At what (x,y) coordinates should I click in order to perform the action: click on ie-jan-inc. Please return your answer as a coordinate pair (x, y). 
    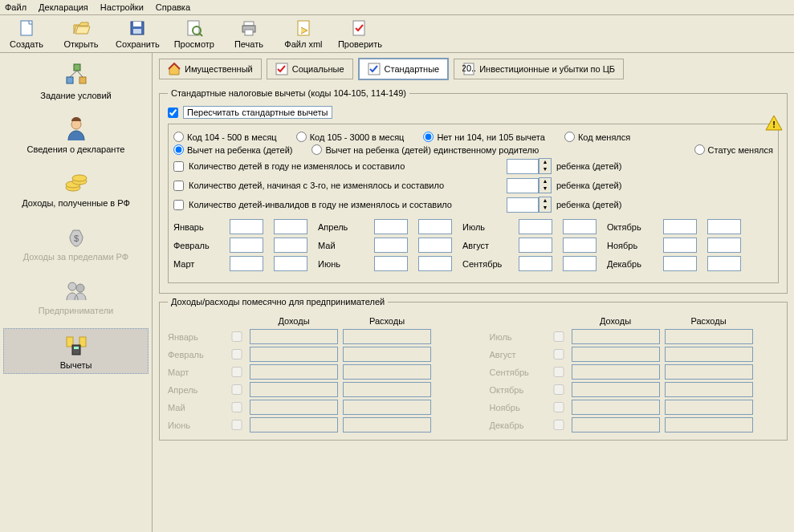
    Looking at the image, I should click on (294, 337).